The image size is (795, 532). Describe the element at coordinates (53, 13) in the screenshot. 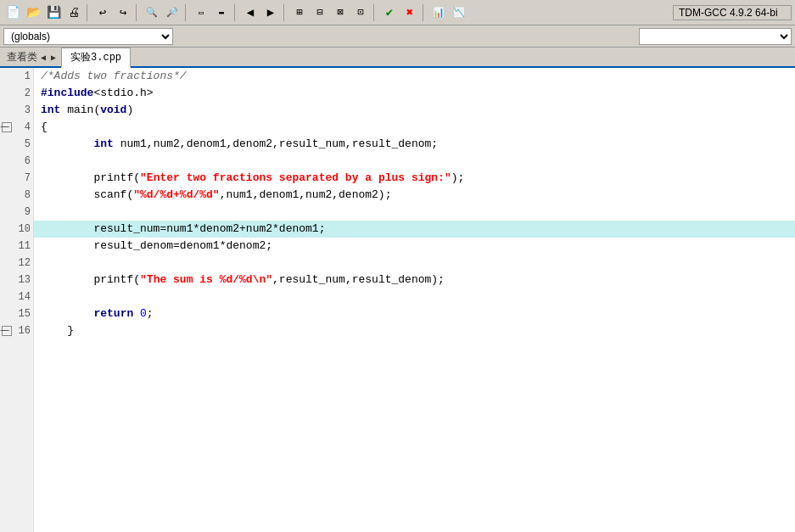

I see `save-button: 💾` at that location.